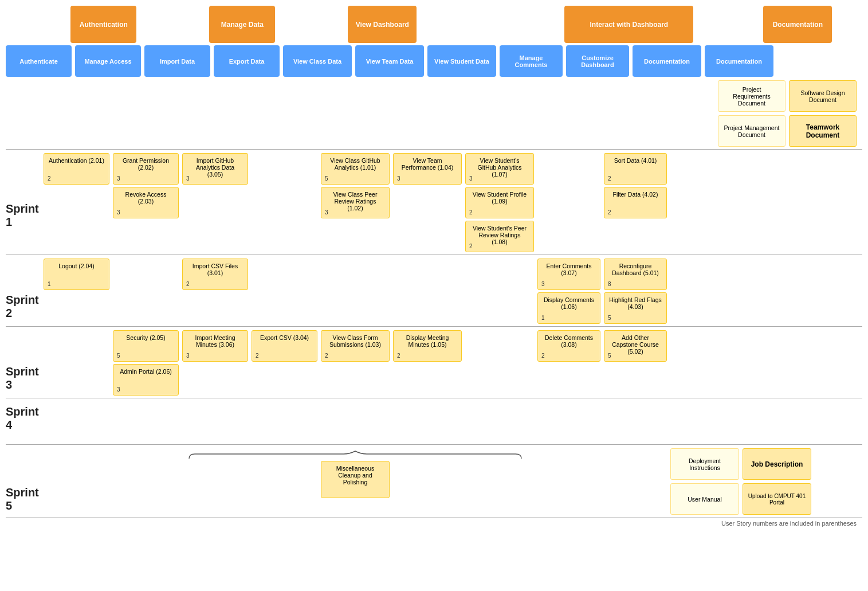  I want to click on card-display-meeting: Display Meeting Minutes (1.05) 2, so click(427, 346).